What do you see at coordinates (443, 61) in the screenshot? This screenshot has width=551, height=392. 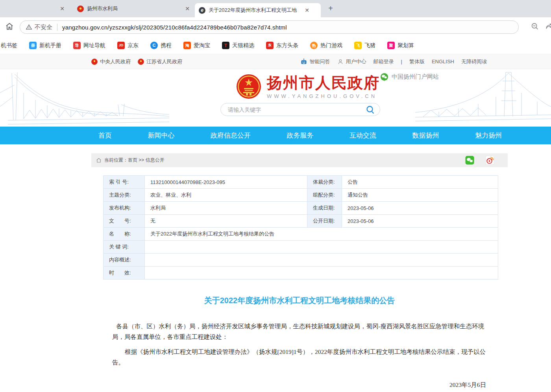 I see `link-english: ENGLISH` at bounding box center [443, 61].